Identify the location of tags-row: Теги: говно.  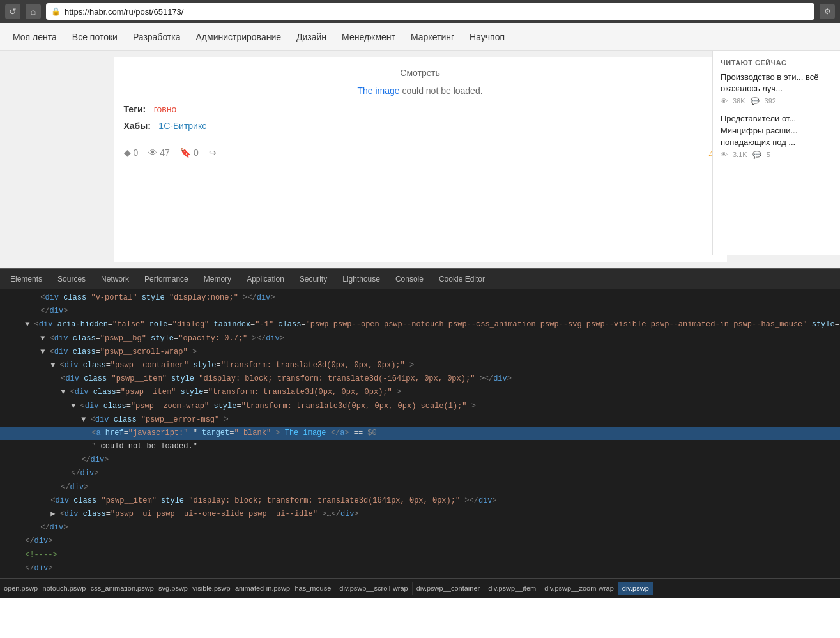
(420, 109).